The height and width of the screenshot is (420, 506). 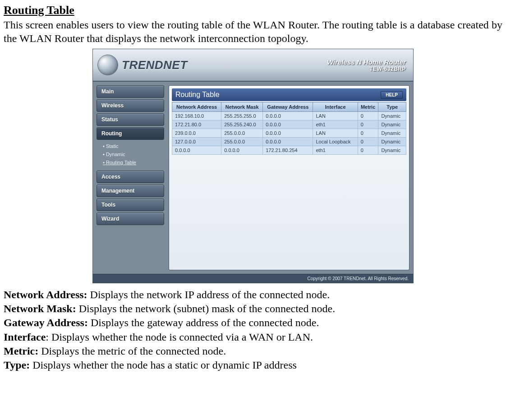 What do you see at coordinates (112, 134) in the screenshot?
I see `sidebar-label: Routing` at bounding box center [112, 134].